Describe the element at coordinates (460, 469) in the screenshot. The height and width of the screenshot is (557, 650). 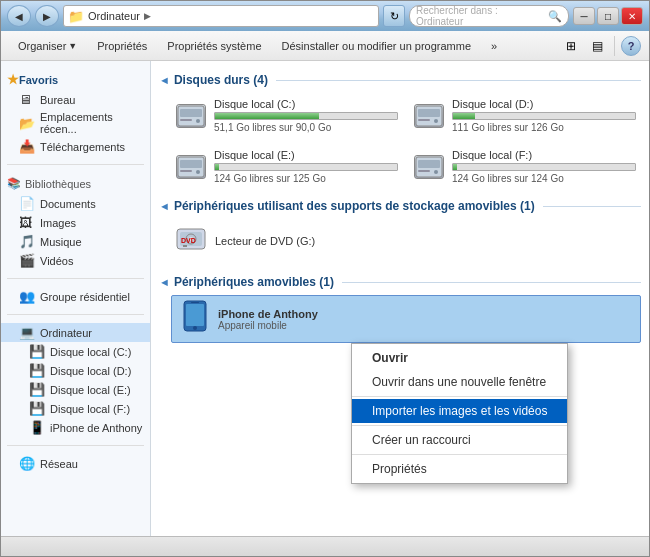
I see `ctx-proprietes: Propriétés` at that location.